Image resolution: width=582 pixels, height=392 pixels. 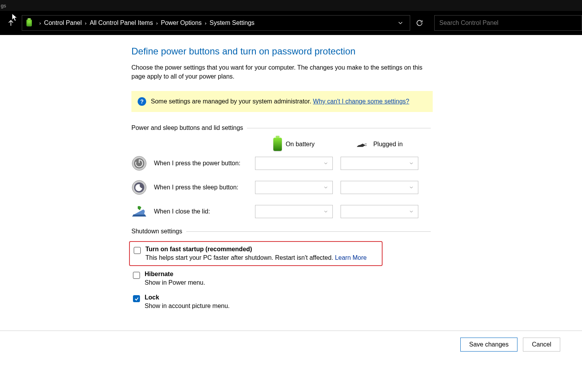 What do you see at coordinates (281, 212) in the screenshot?
I see `row-close-lid: When I close the lid:` at bounding box center [281, 212].